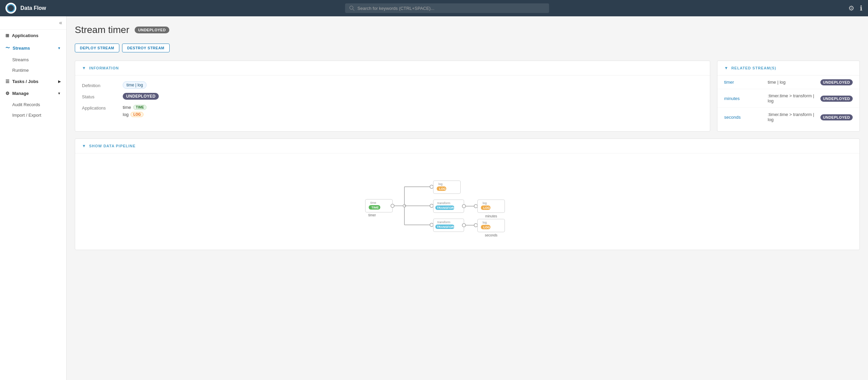 Image resolution: width=868 pixels, height=380 pixels. Describe the element at coordinates (464, 225) in the screenshot. I see `transform-bot-out-dot` at that location.